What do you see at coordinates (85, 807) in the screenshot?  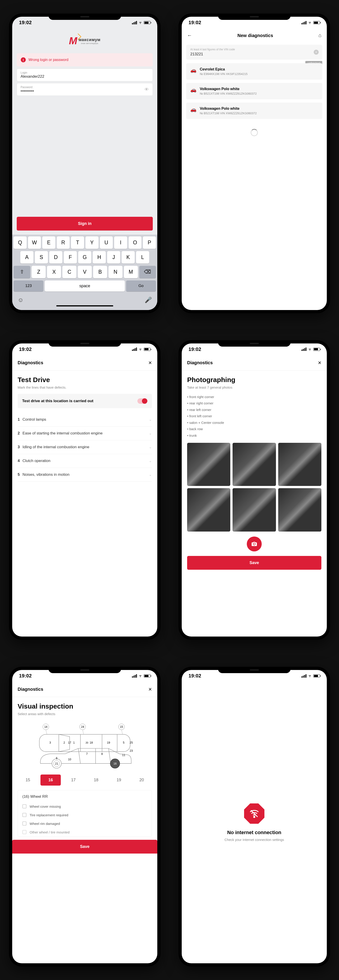 I see `check-row: Wheel cover missing` at bounding box center [85, 807].